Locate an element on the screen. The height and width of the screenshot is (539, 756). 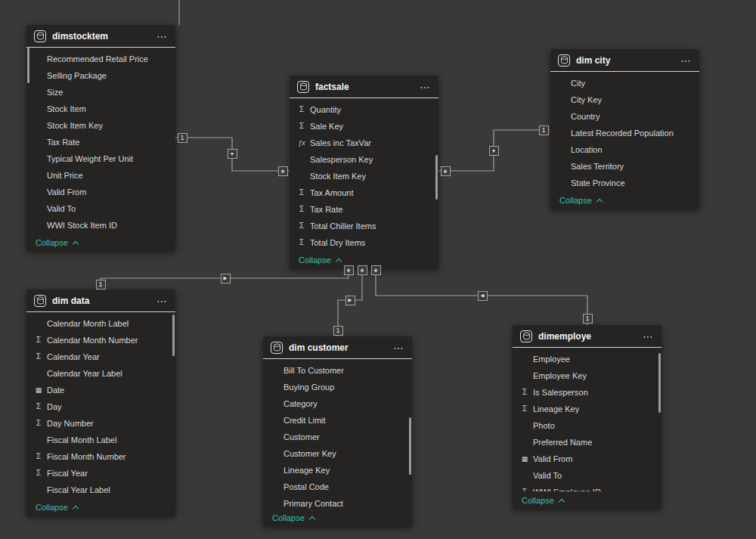
field-row: ƒxSales inc TaxVar is located at coordinates (364, 143).